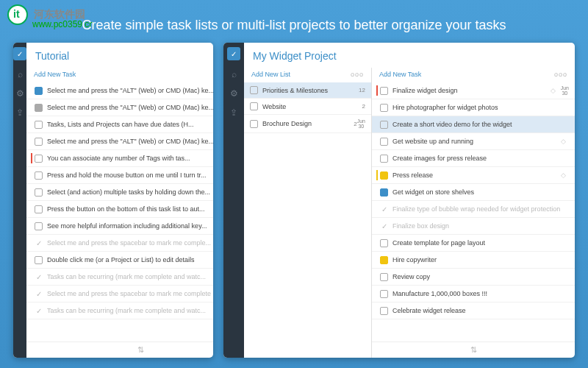 Image resolution: width=588 pixels, height=368 pixels. I want to click on list-row: Priorities & Milestones12, so click(307, 91).